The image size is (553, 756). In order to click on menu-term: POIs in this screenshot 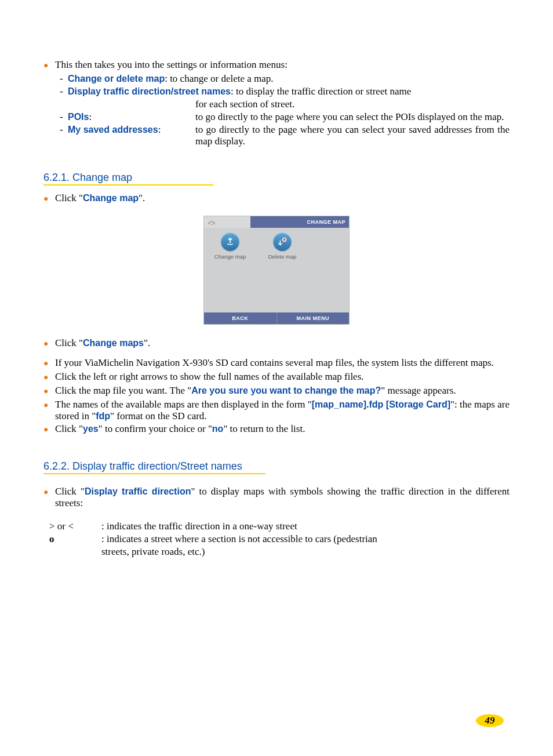, I will do `click(78, 117)`.